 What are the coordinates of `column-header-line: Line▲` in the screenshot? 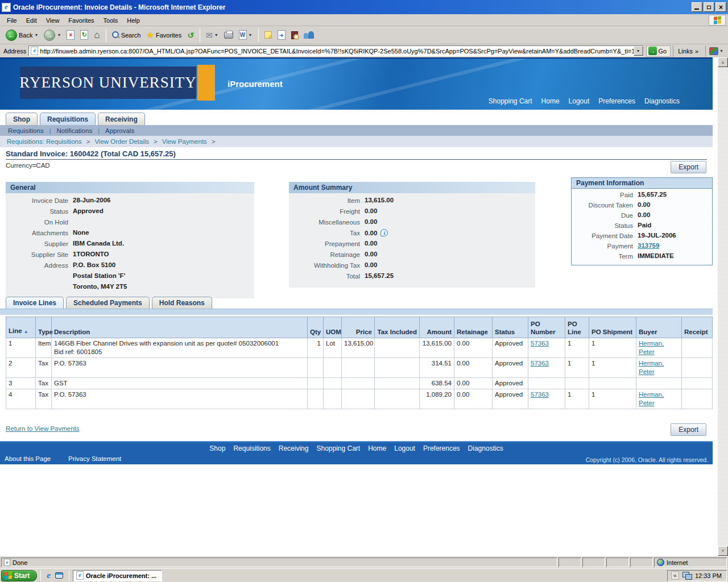 It's located at (21, 327).